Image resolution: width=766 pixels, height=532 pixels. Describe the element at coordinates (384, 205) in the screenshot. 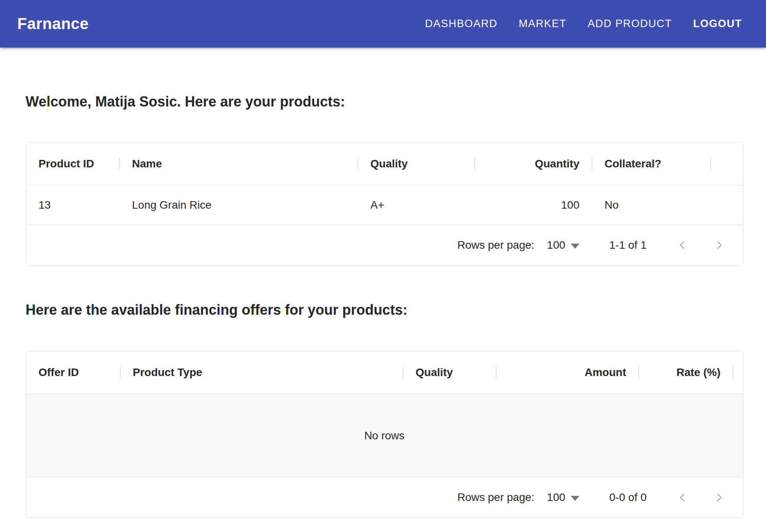

I see `table-row: 13 Long Grain Rice A+ 100 No` at that location.